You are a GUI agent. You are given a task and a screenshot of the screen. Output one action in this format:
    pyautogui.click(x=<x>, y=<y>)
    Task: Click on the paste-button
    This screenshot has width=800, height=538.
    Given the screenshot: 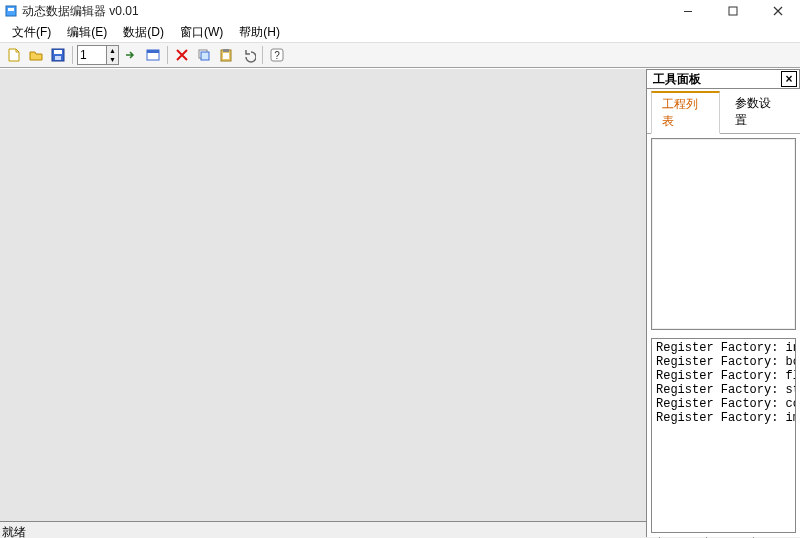 What is the action you would take?
    pyautogui.click(x=226, y=55)
    